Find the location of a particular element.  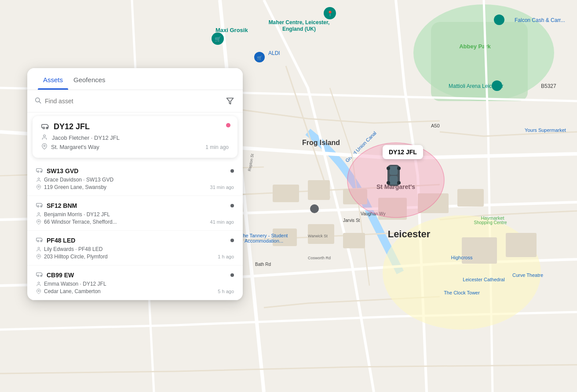

svg-text: Accommodation... is located at coordinates (264, 241).